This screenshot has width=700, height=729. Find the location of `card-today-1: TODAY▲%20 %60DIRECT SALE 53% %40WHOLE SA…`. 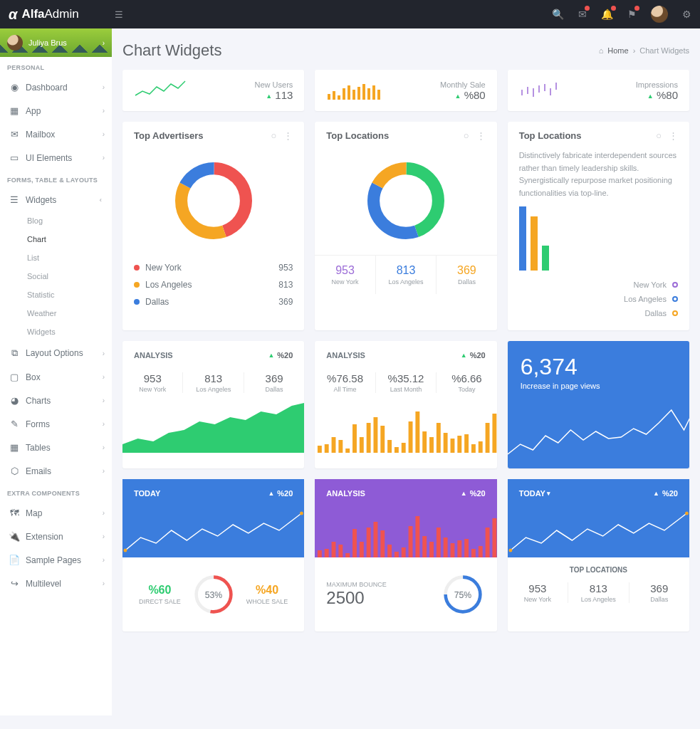

card-today-1: TODAY▲%20 %60DIRECT SALE 53% %40WHOLE SA… is located at coordinates (214, 555).